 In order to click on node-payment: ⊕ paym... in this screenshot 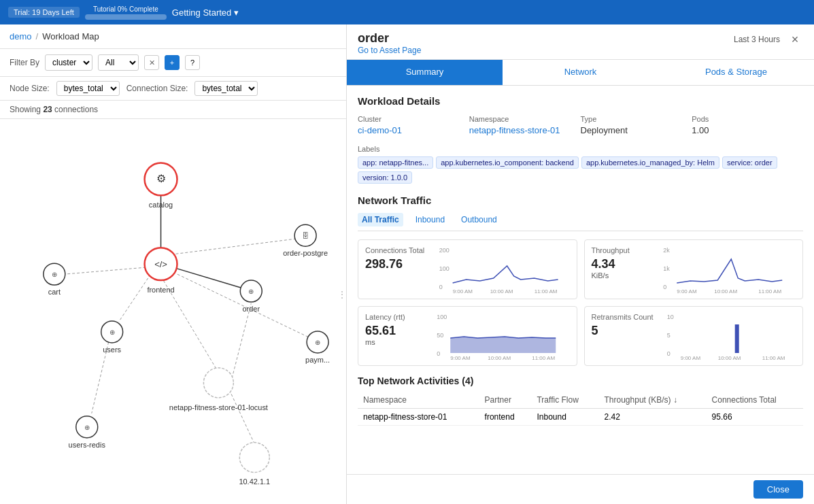, I will do `click(318, 348)`.